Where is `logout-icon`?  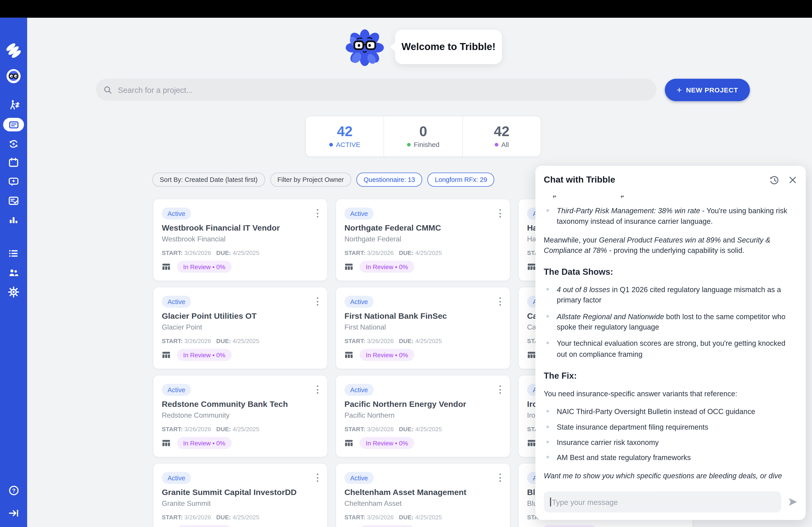
logout-icon is located at coordinates (14, 513).